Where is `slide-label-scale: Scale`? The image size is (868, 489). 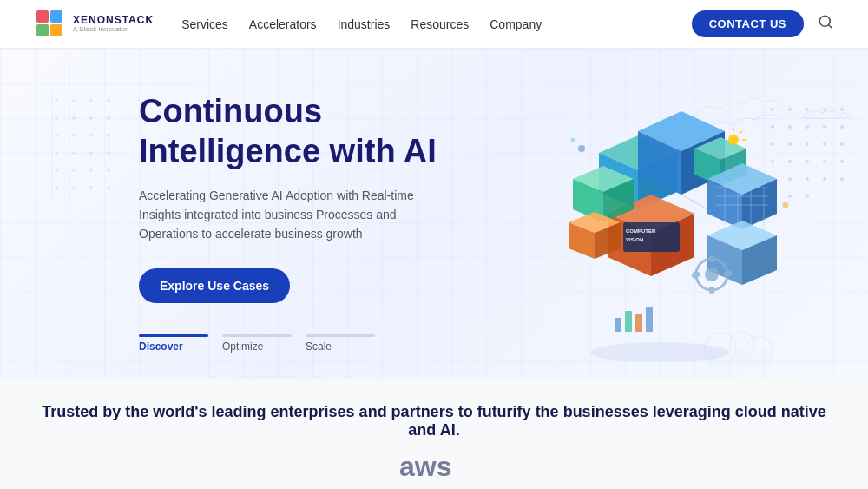 slide-label-scale: Scale is located at coordinates (319, 347).